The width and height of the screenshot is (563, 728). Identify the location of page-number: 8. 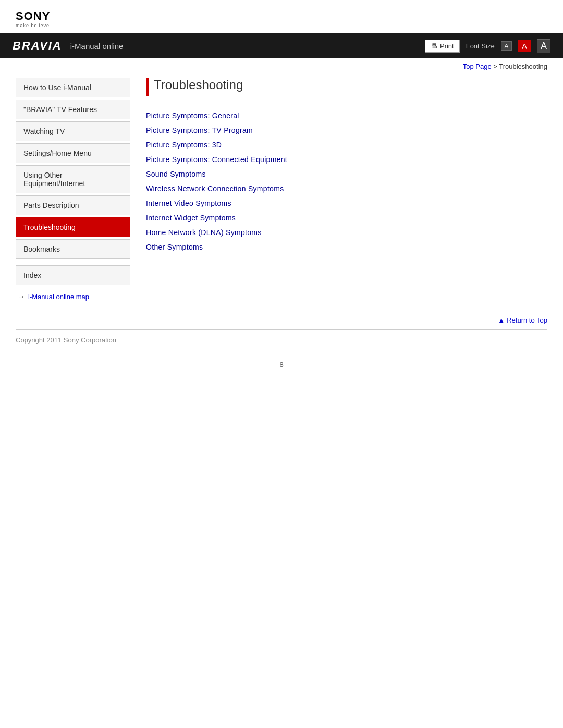
(282, 365).